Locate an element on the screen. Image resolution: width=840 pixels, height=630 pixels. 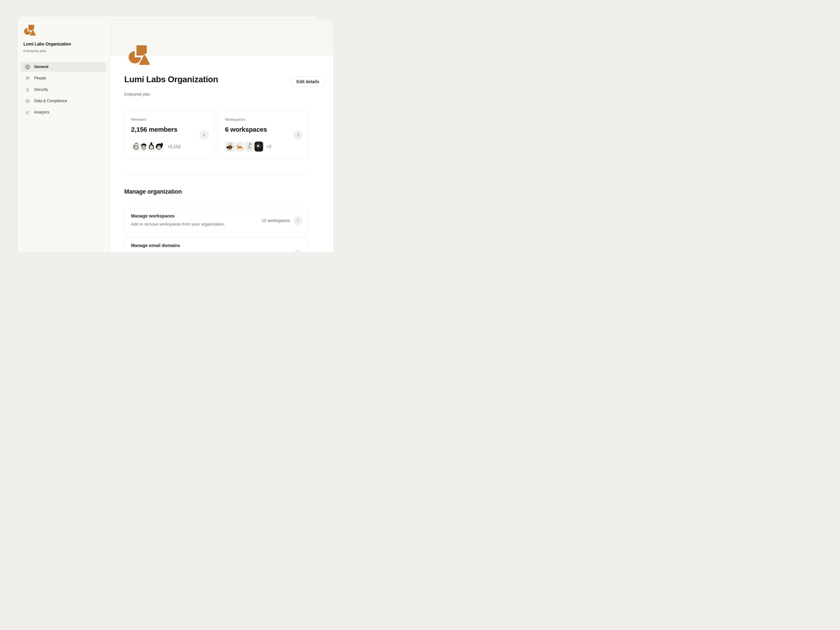
sidebar-item-label: Analytics is located at coordinates (42, 112).